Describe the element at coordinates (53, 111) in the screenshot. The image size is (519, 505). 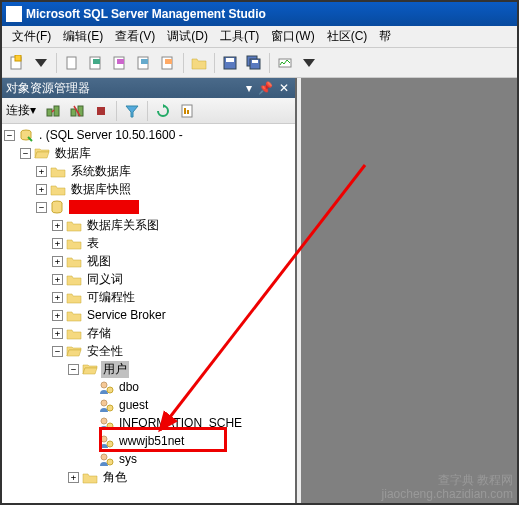
I see `connect-icon-button` at that location.